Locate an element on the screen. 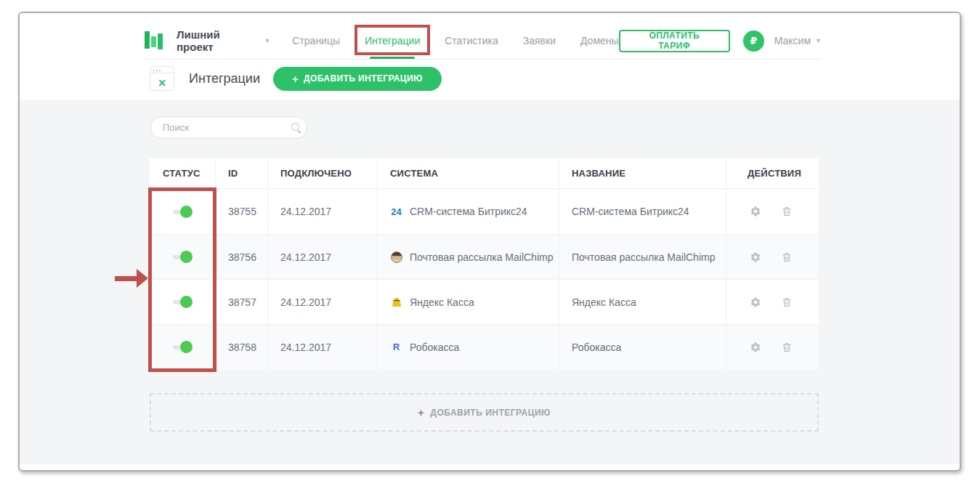 Image resolution: width=980 pixels, height=489 pixels. integration-id: 38756 is located at coordinates (242, 257).